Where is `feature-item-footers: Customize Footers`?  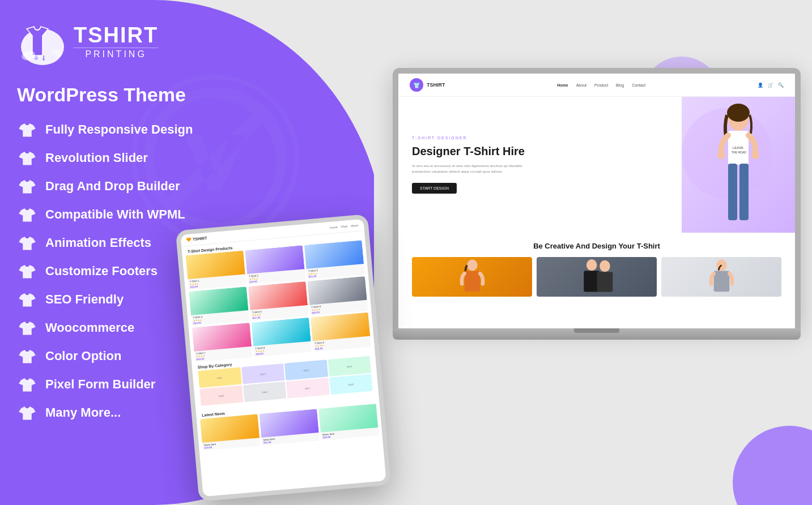
feature-item-footers: Customize Footers is located at coordinates (105, 271).